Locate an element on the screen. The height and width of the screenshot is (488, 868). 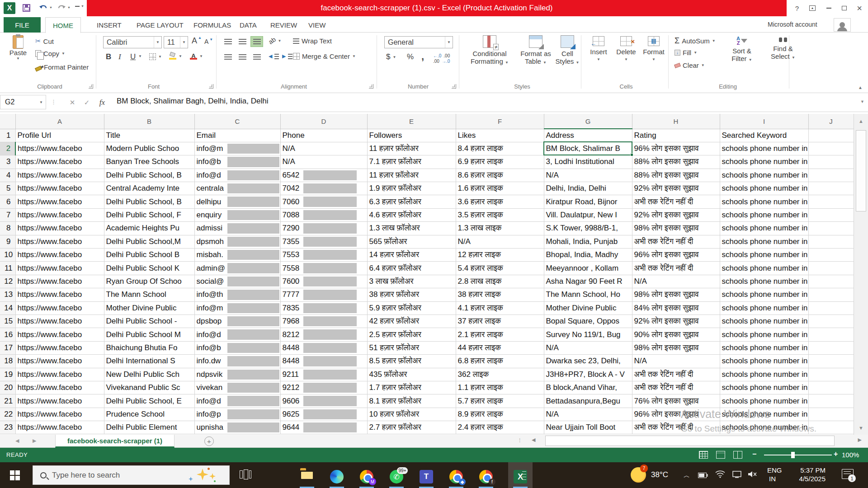
cell-g13: The Mann School, Ho is located at coordinates (588, 295).